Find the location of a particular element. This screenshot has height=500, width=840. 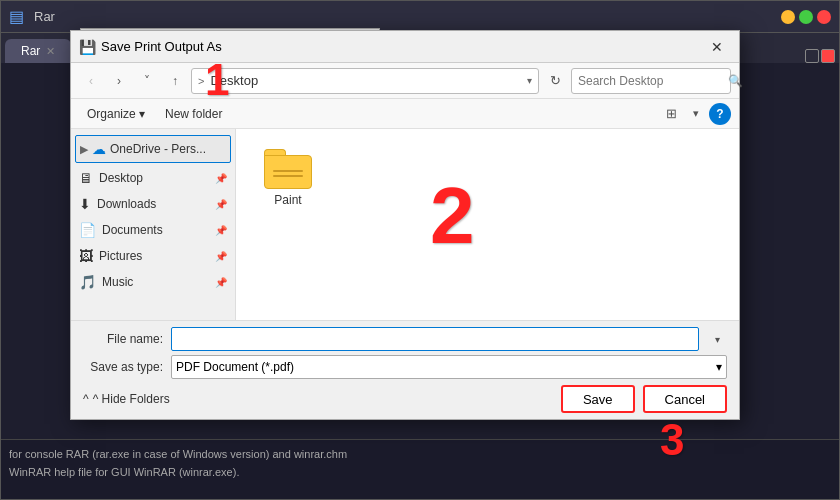

rar-footer: for console RAR (rar.exe in case of Wind… is located at coordinates (420, 469).